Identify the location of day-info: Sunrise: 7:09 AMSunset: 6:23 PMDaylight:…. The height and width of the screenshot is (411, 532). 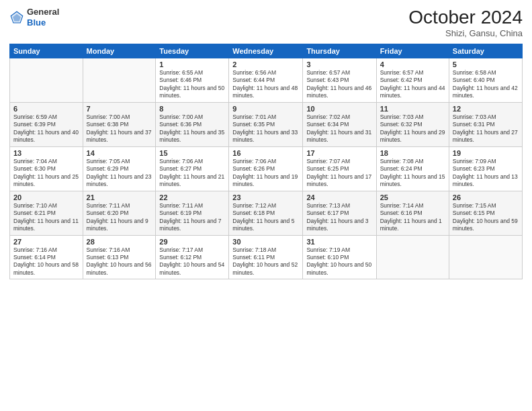
(486, 173).